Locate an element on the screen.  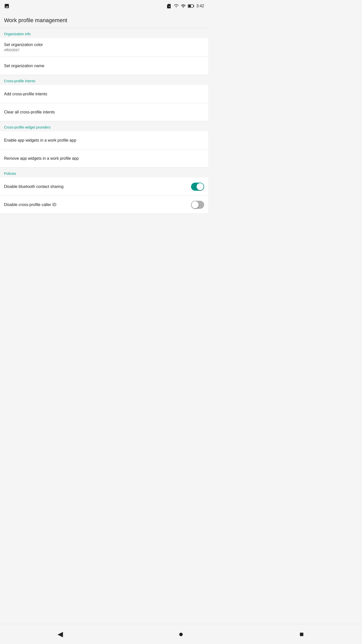
status-bar-right: 3:42 is located at coordinates (186, 6).